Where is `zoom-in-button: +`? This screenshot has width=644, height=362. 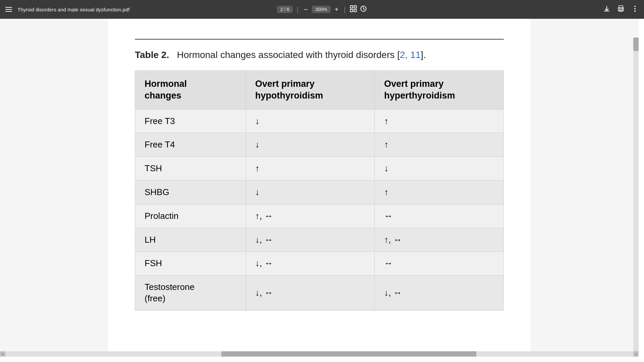
zoom-in-button: + is located at coordinates (337, 9).